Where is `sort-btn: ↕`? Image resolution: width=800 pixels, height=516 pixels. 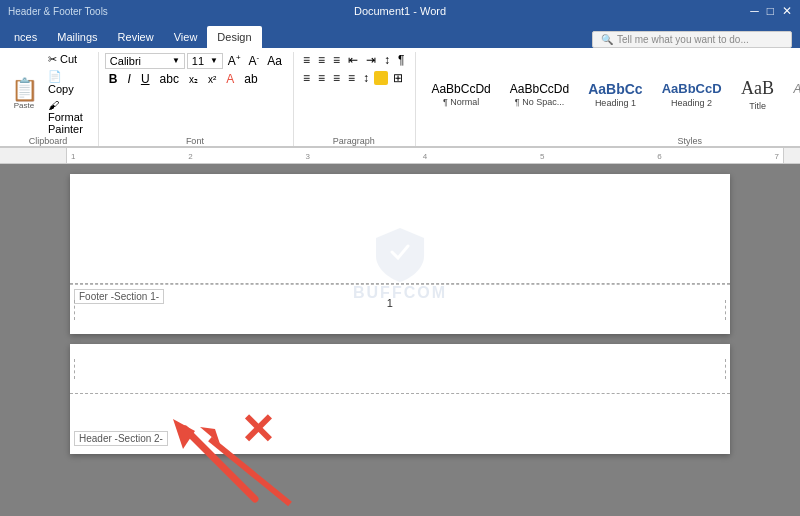
sort-btn: ↕ is located at coordinates (387, 60).